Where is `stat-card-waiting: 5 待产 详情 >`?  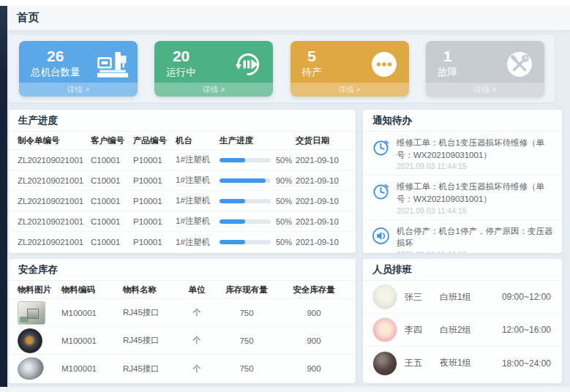
stat-card-waiting: 5 待产 详情 > is located at coordinates (350, 69).